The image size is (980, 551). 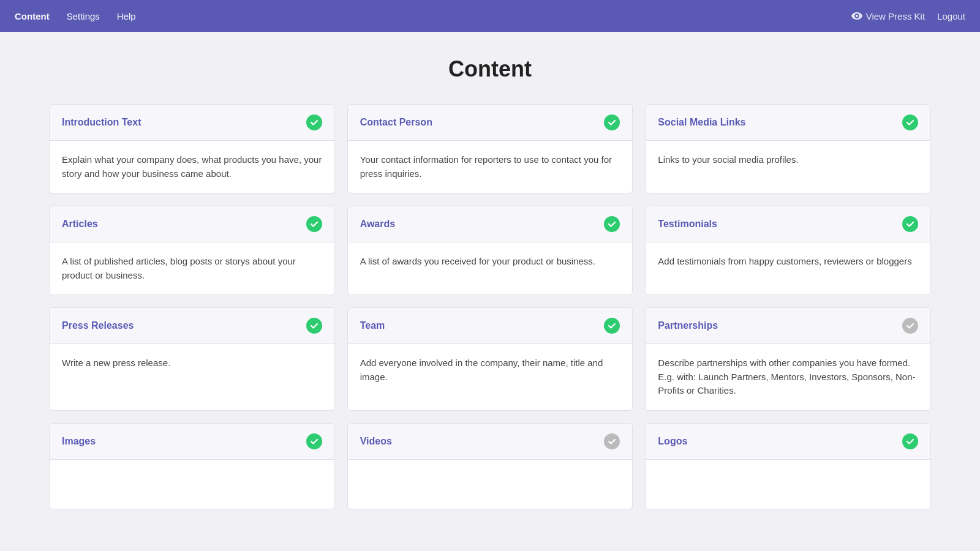 I want to click on card-header: Press Releases, so click(x=192, y=326).